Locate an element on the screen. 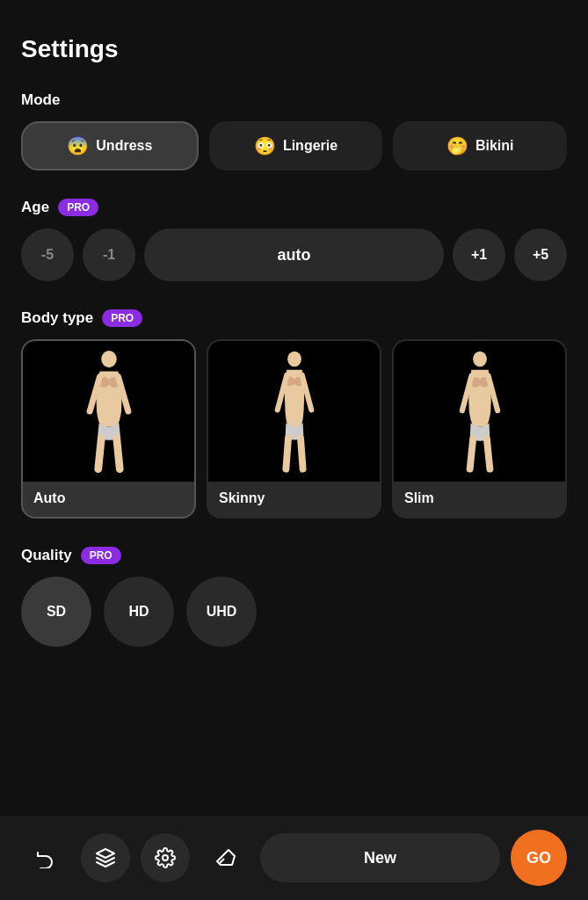 The height and width of the screenshot is (900, 588). gear-button is located at coordinates (165, 858).